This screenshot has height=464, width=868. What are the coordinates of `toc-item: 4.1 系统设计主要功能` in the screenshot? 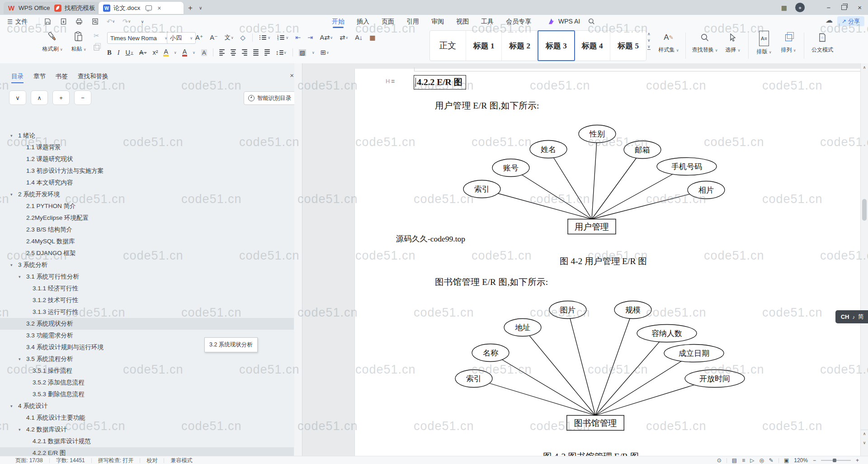 It's located at (147, 418).